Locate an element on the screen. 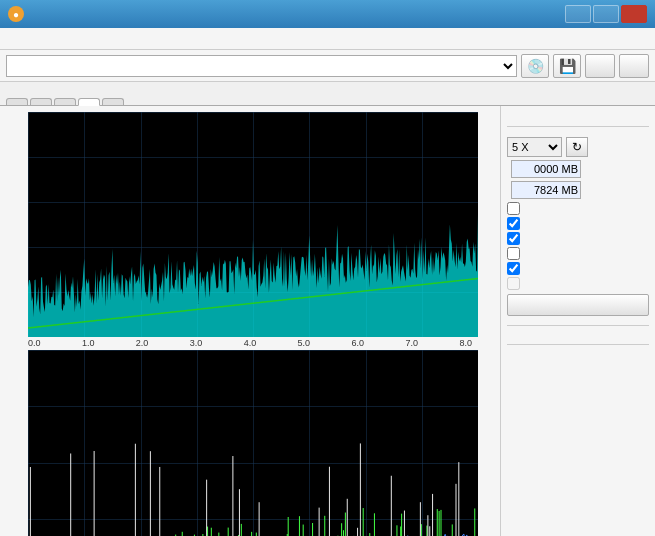  menu-bar is located at coordinates (328, 39).